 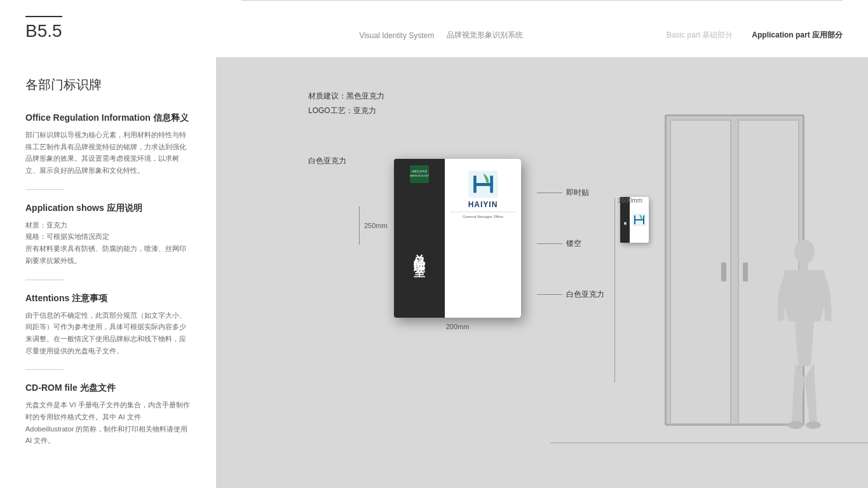 What do you see at coordinates (615, 290) in the screenshot?
I see `height-line` at bounding box center [615, 290].